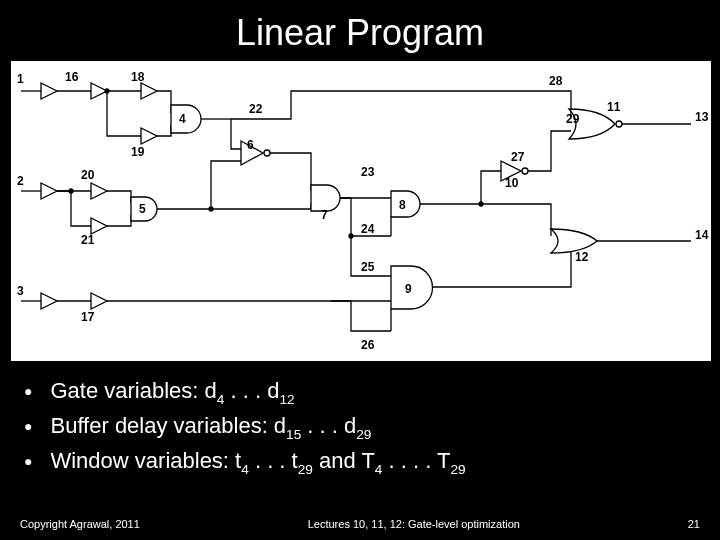  I want to click on buf-21-label: 21, so click(88, 240).